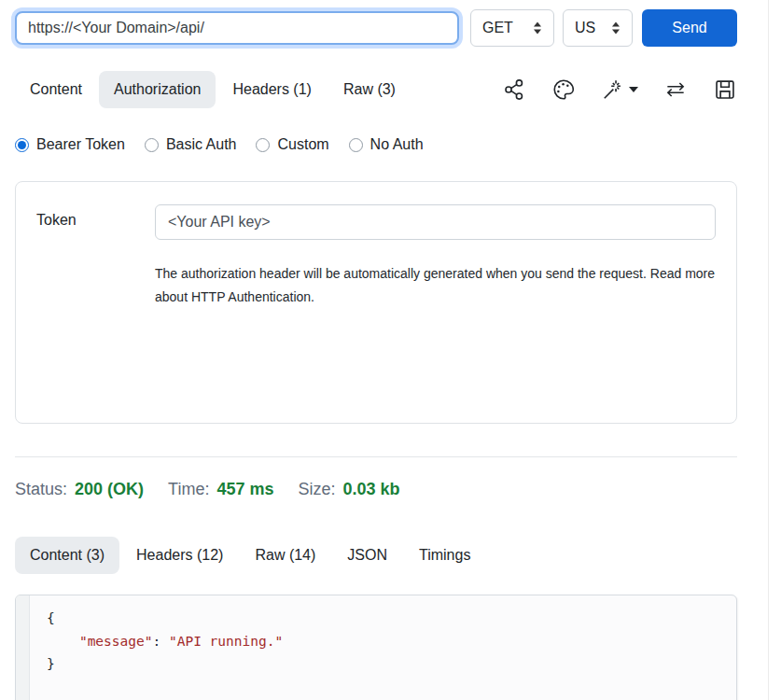 This screenshot has height=700, width=781. What do you see at coordinates (349, 489) in the screenshot?
I see `size-pair: Size: 0.03 kb` at bounding box center [349, 489].